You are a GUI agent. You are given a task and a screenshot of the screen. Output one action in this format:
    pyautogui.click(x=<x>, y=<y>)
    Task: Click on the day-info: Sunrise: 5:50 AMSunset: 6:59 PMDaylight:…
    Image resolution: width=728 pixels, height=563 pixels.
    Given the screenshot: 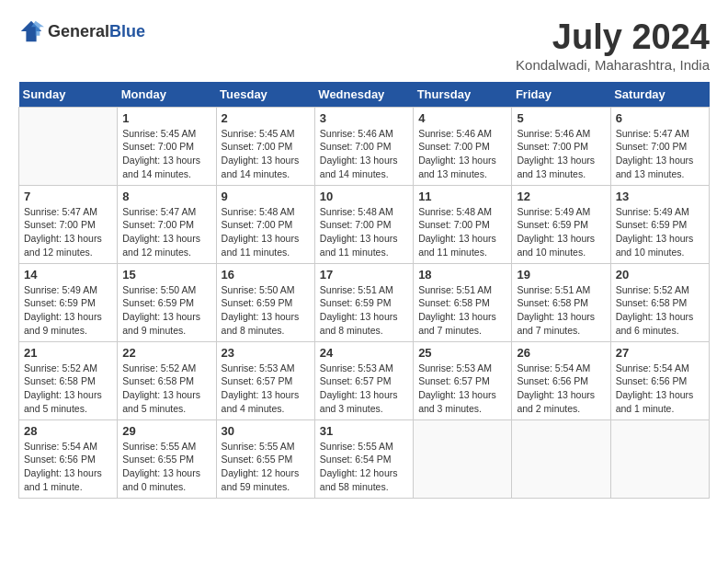 What is the action you would take?
    pyautogui.click(x=266, y=311)
    